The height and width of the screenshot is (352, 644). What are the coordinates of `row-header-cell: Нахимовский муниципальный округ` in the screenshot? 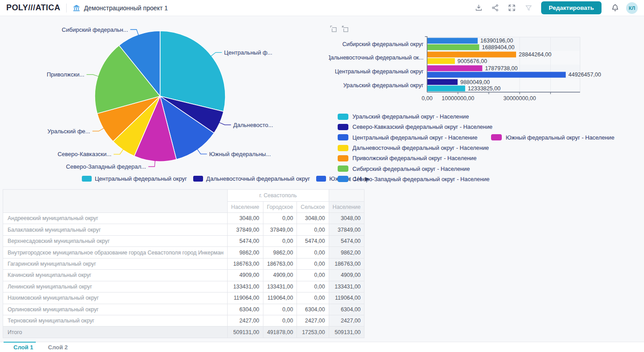 It's located at (115, 298).